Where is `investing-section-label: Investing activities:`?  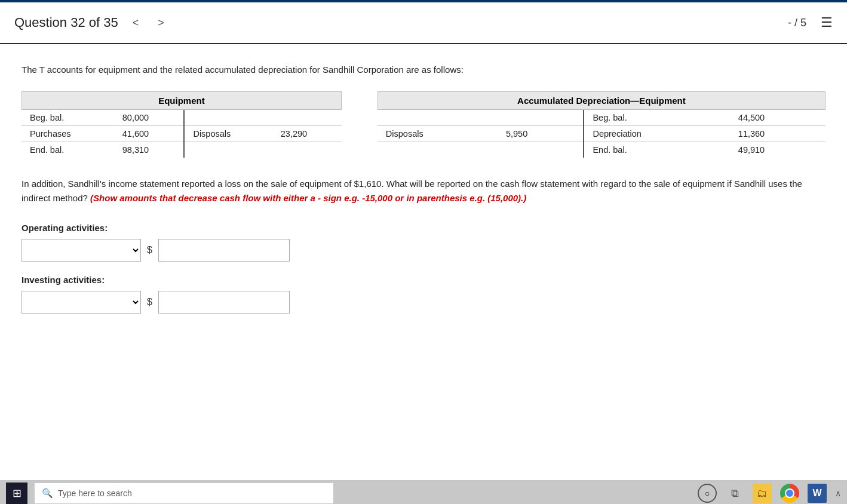
investing-section-label: Investing activities: is located at coordinates (423, 279).